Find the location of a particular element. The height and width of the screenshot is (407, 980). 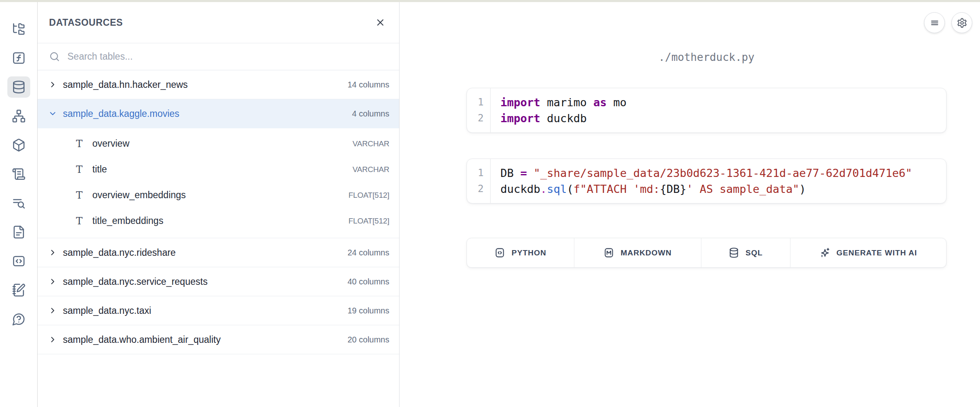

sidebar-item-help is located at coordinates (19, 319).